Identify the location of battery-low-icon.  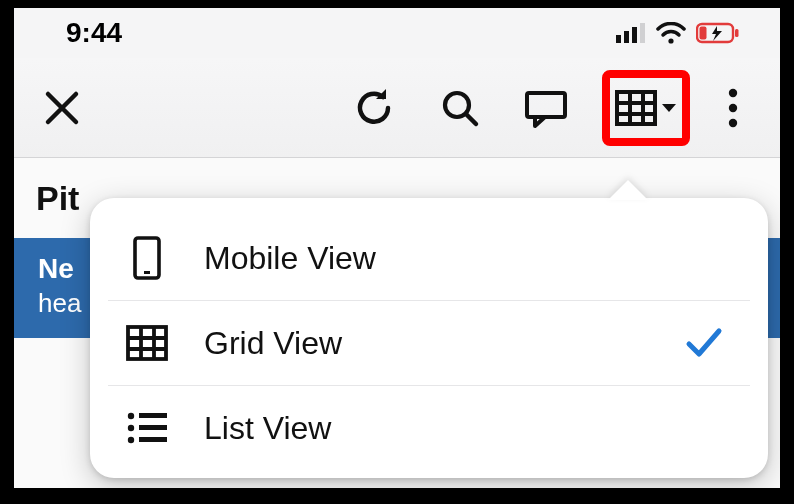
(718, 33).